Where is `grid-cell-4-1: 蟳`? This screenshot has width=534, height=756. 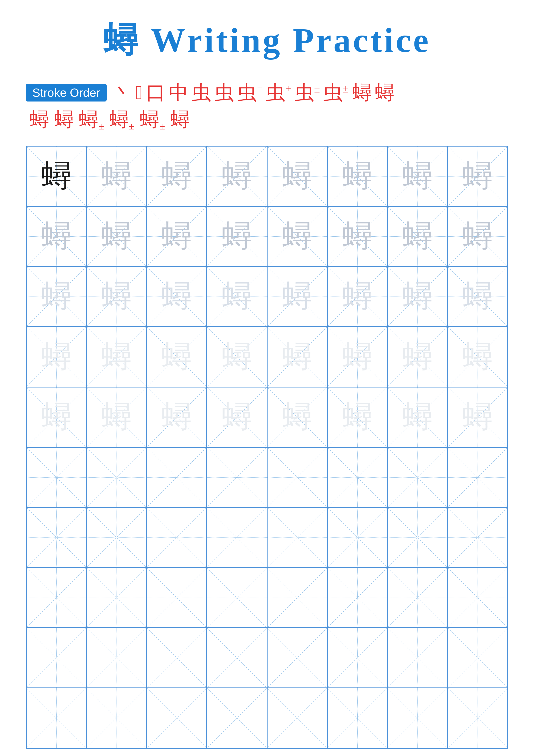
grid-cell-4-1: 蟳 is located at coordinates (57, 357).